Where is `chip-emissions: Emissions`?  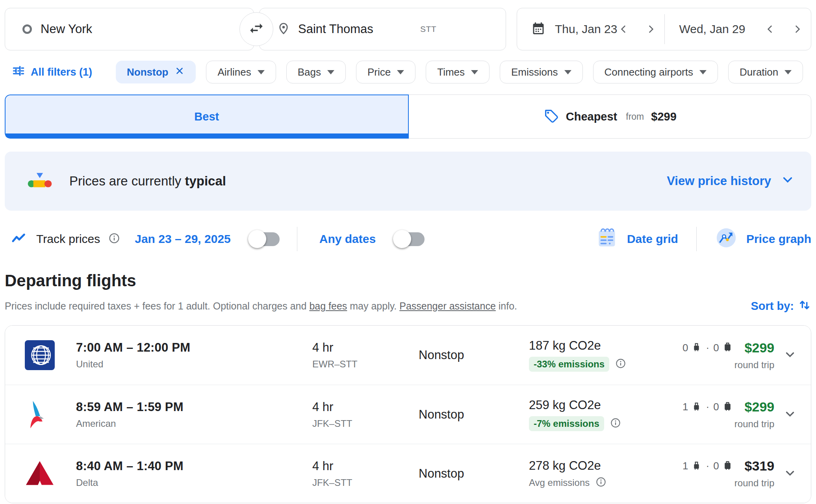
chip-emissions: Emissions is located at coordinates (541, 72).